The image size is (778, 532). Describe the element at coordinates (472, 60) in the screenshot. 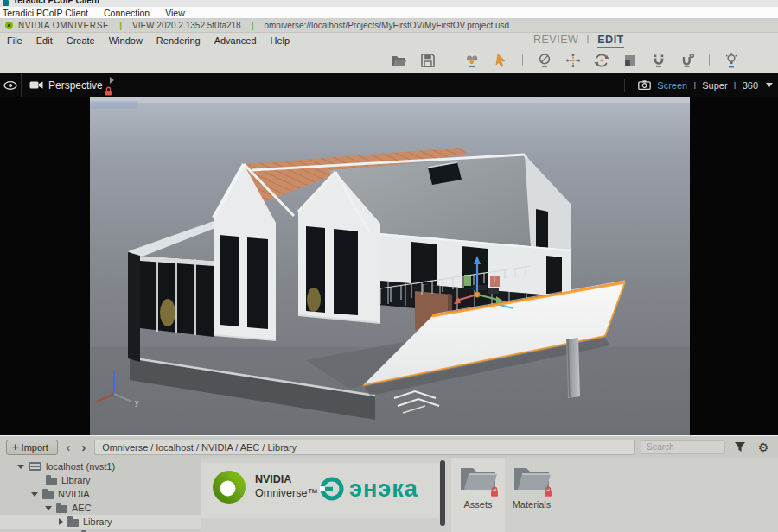

I see `simulation-icon` at that location.